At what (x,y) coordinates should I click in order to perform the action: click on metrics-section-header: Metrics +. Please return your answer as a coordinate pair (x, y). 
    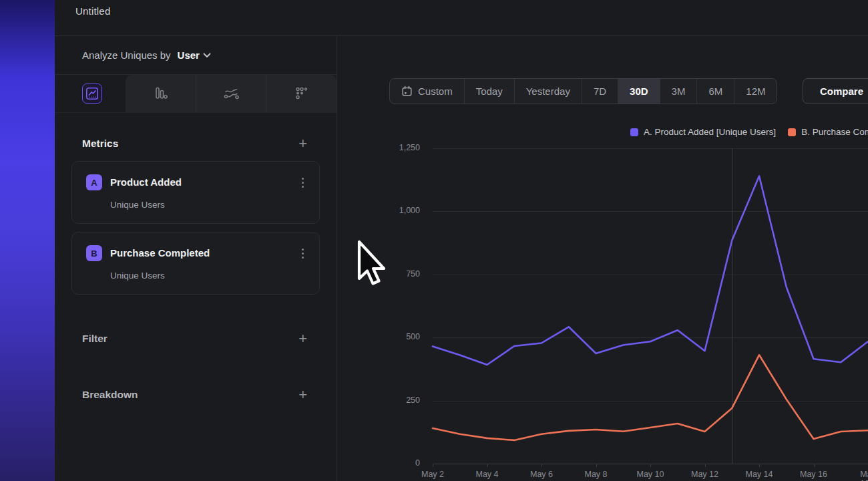
    Looking at the image, I should click on (196, 144).